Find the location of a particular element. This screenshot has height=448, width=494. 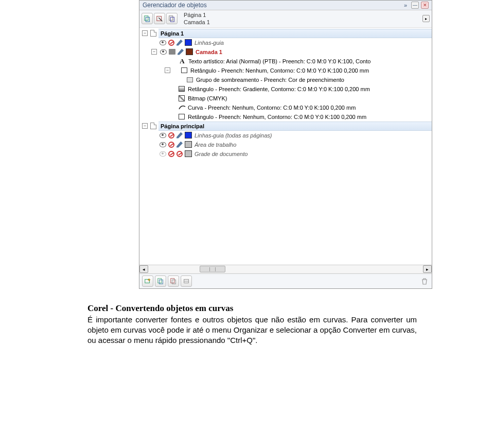

object-label: Bitmap (CMYK) is located at coordinates (207, 98).